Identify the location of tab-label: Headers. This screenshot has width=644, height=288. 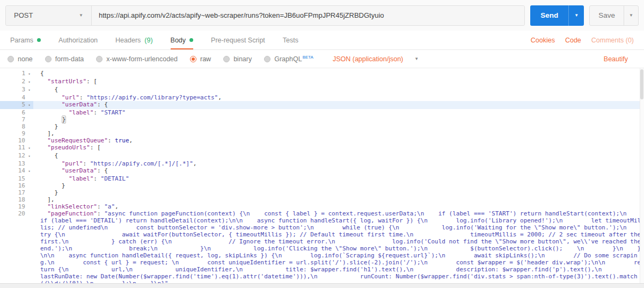
(128, 40).